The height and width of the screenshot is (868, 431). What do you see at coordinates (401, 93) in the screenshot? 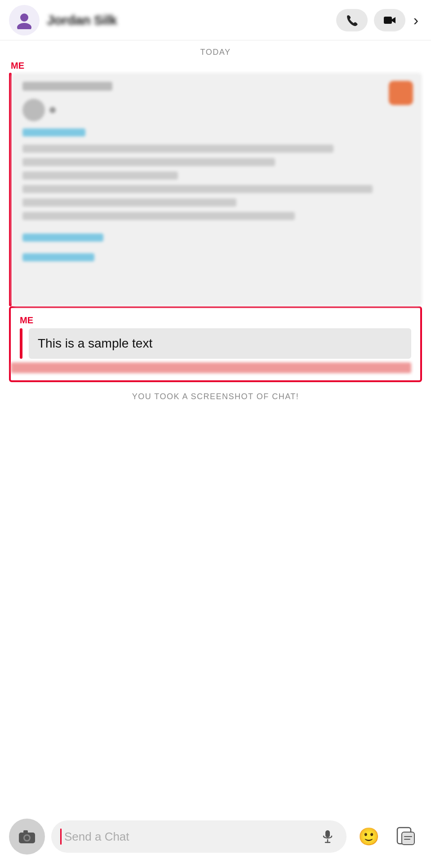
I see `orange-badge` at bounding box center [401, 93].